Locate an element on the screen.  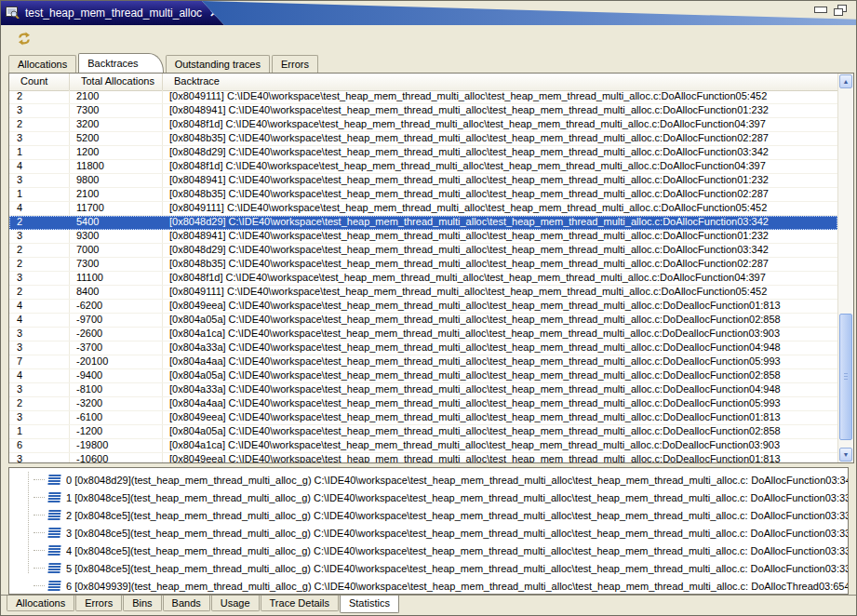
cell-total-allocations: 7000 is located at coordinates (116, 250).